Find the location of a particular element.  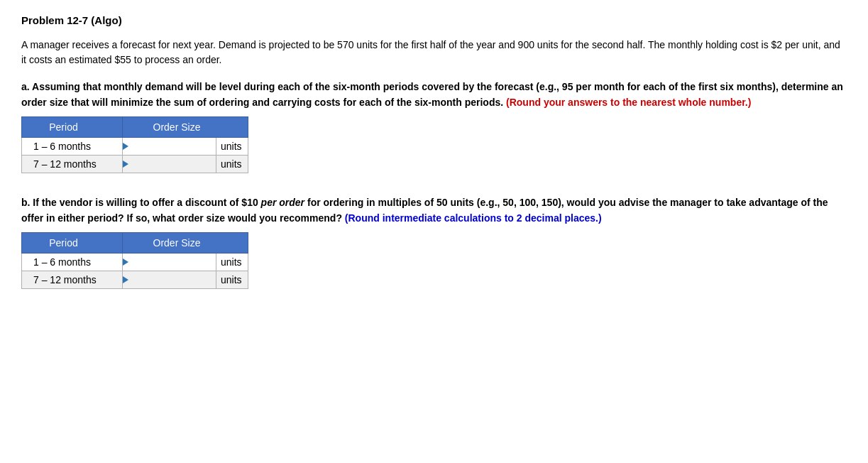

part-b-ordersize-2-input is located at coordinates (174, 280).